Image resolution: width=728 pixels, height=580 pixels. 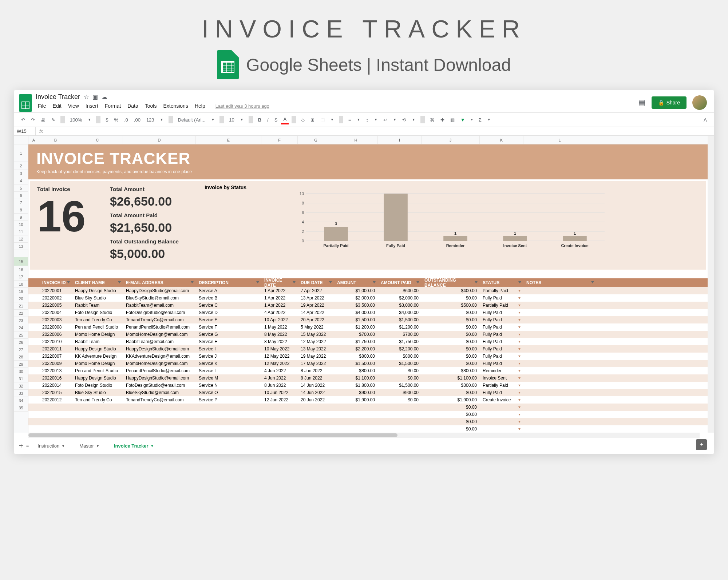 I want to click on italic-button: I, so click(x=268, y=120).